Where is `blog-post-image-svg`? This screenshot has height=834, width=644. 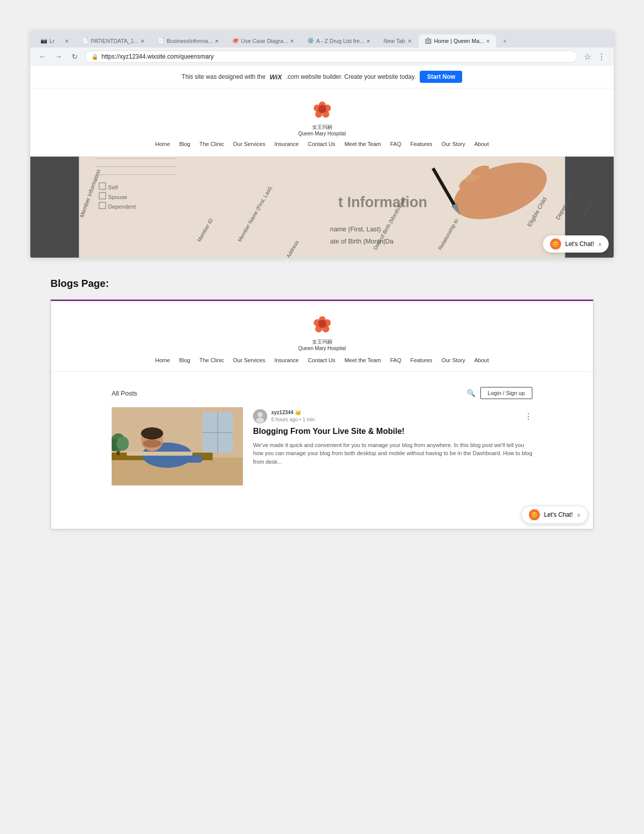 blog-post-image-svg is located at coordinates (177, 447).